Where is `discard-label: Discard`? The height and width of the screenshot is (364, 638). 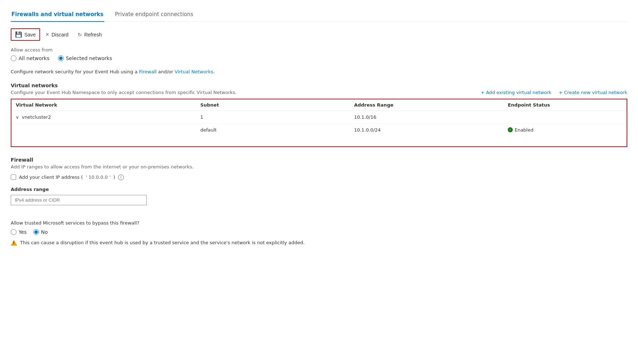
discard-label: Discard is located at coordinates (60, 35).